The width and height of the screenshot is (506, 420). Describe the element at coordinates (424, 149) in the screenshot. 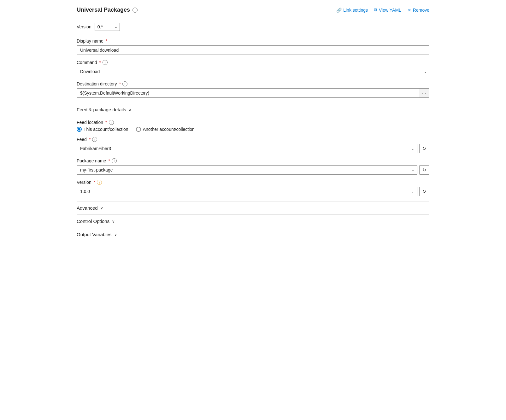

I see `feed-refresh-button: ↻` at that location.